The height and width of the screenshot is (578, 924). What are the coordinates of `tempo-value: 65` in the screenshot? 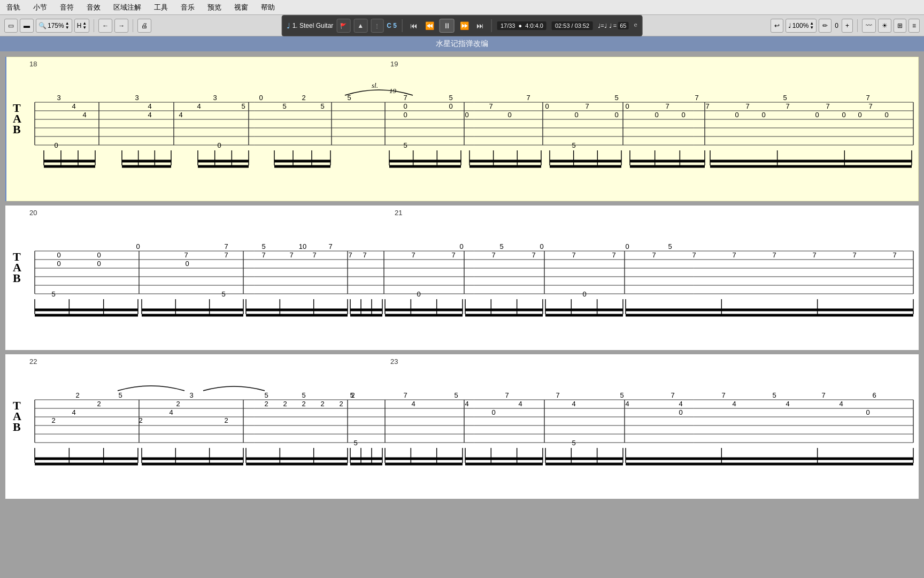 It's located at (623, 26).